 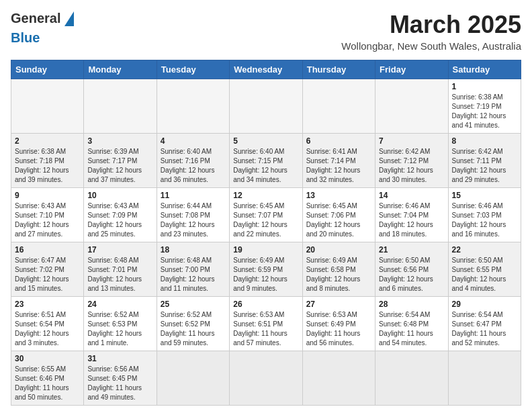 I want to click on day-number: 17, so click(x=120, y=250).